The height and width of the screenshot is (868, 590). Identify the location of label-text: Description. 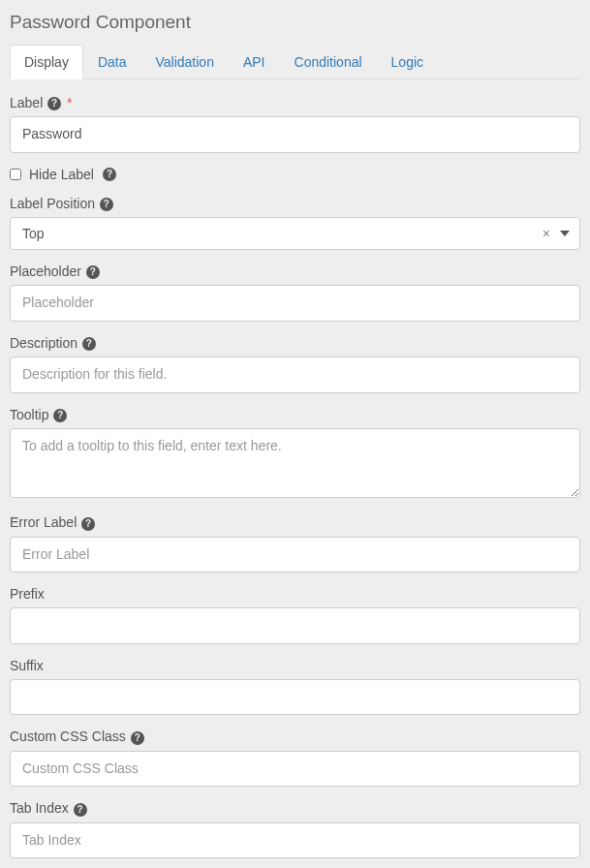
(44, 343).